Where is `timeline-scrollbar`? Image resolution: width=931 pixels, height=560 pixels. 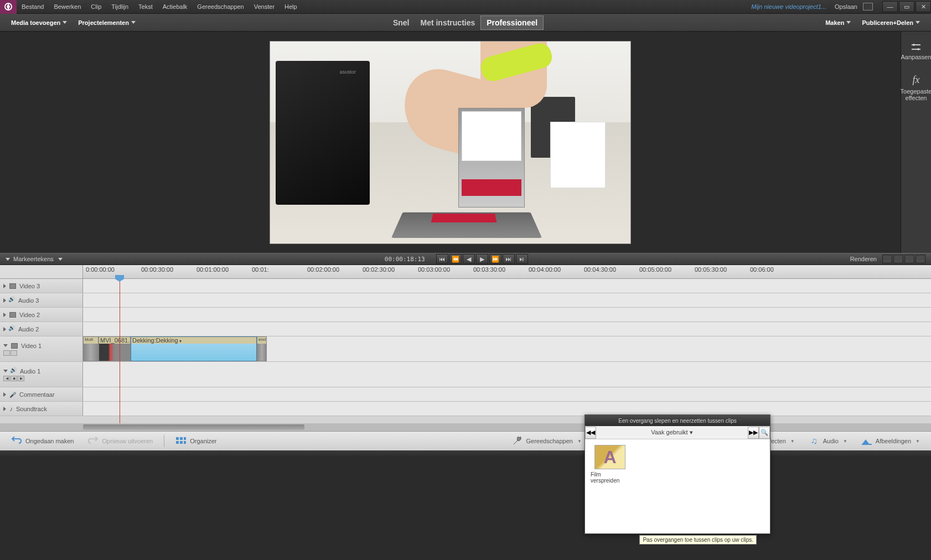 timeline-scrollbar is located at coordinates (466, 427).